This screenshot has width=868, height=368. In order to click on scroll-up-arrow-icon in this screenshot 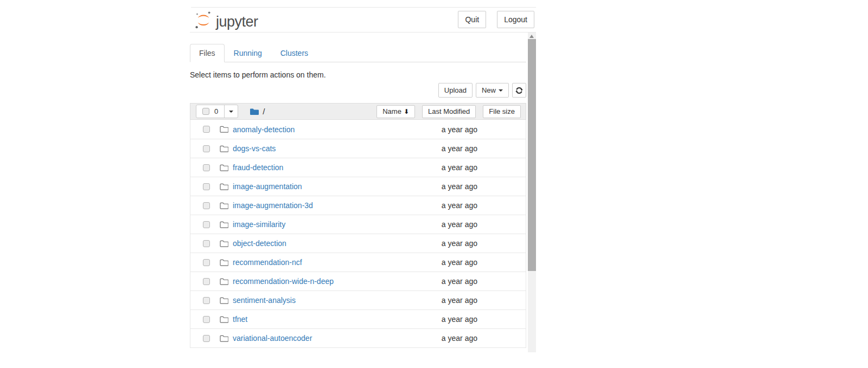, I will do `click(532, 36)`.